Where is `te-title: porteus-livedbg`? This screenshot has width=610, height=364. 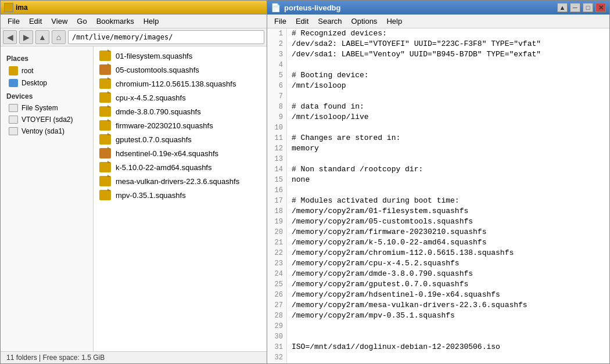
te-title: porteus-livedbg is located at coordinates (313, 8).